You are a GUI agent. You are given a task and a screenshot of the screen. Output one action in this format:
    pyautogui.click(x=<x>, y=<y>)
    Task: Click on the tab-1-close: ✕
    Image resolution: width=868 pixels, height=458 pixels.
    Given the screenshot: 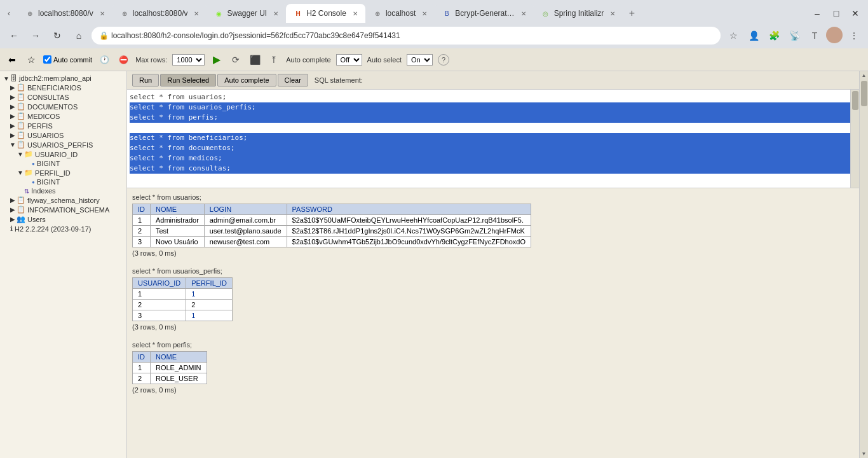 What is the action you would take?
    pyautogui.click(x=102, y=14)
    